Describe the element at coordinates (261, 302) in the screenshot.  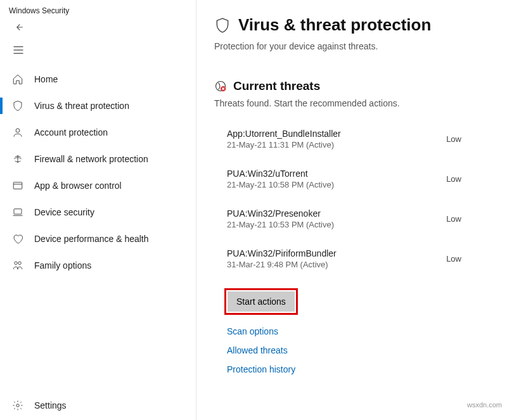
I see `highlight-annotation: Start actions` at that location.